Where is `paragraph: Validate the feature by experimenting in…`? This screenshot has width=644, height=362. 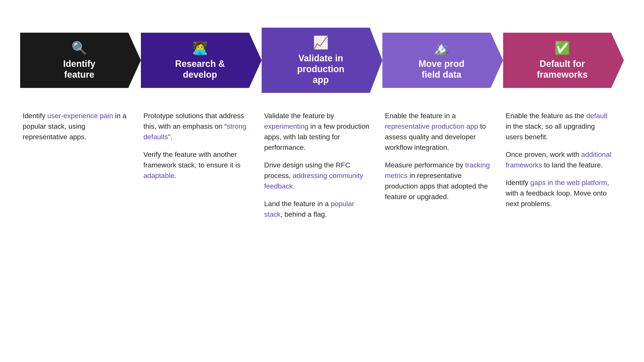
paragraph: Validate the feature by experimenting in… is located at coordinates (318, 132).